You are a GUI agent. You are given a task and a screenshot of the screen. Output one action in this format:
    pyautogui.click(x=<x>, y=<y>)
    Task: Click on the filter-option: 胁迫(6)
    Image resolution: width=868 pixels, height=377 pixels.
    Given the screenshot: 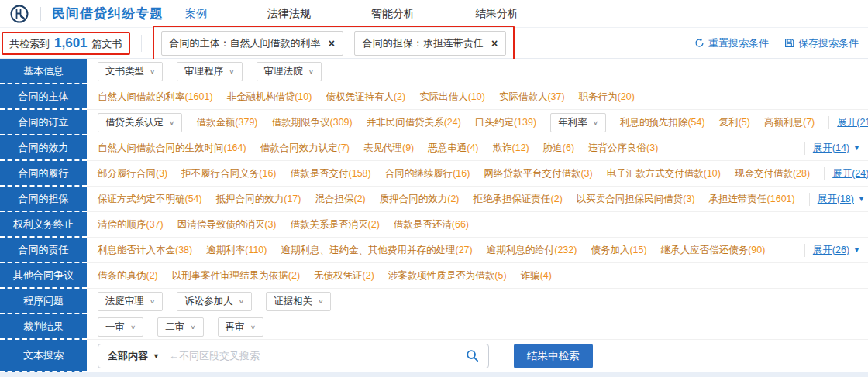 What is the action you would take?
    pyautogui.click(x=559, y=149)
    